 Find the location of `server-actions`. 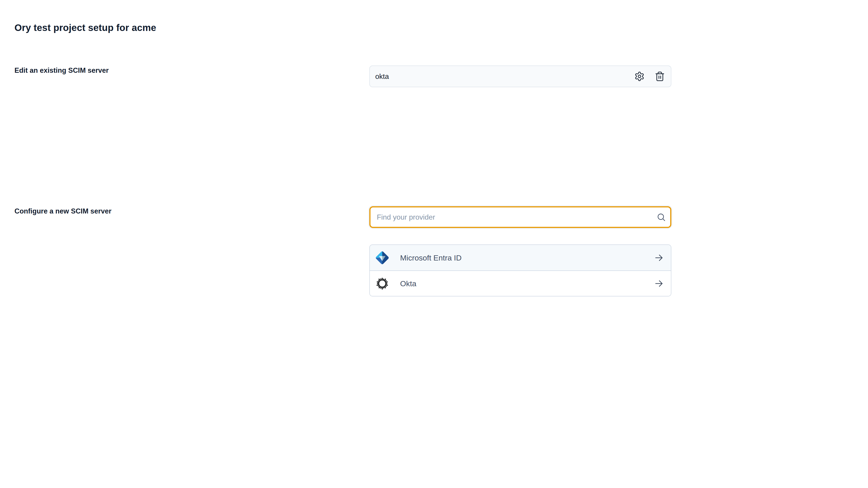

server-actions is located at coordinates (650, 76).